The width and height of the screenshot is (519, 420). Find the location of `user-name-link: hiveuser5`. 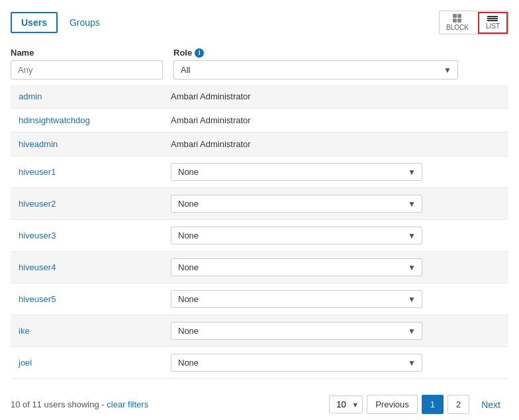

user-name-link: hiveuser5 is located at coordinates (37, 299).